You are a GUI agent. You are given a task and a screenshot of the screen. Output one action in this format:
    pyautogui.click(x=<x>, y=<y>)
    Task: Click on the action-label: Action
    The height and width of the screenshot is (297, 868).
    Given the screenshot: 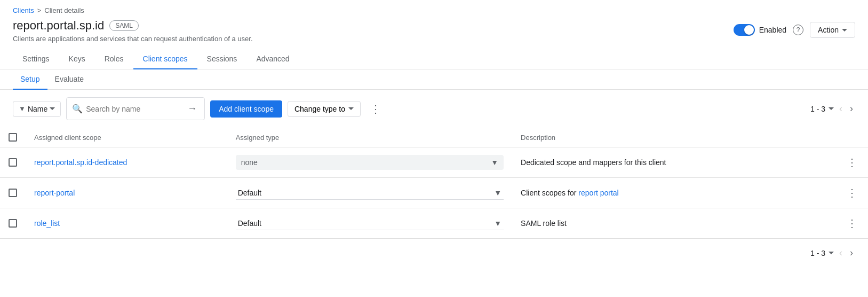 What is the action you would take?
    pyautogui.click(x=828, y=30)
    